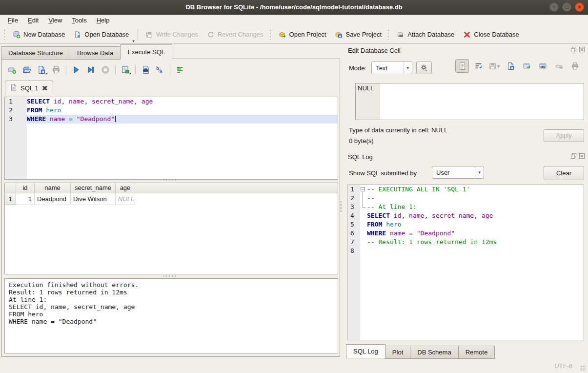  I want to click on print-button, so click(56, 70).